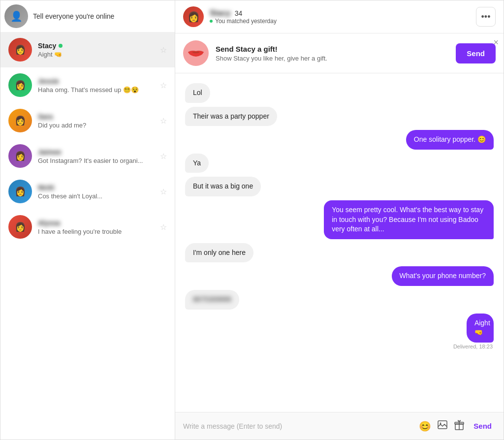 This screenshot has height=440, width=504. Describe the element at coordinates (340, 140) in the screenshot. I see `message-row-3: One solitary popper. 😊` at that location.